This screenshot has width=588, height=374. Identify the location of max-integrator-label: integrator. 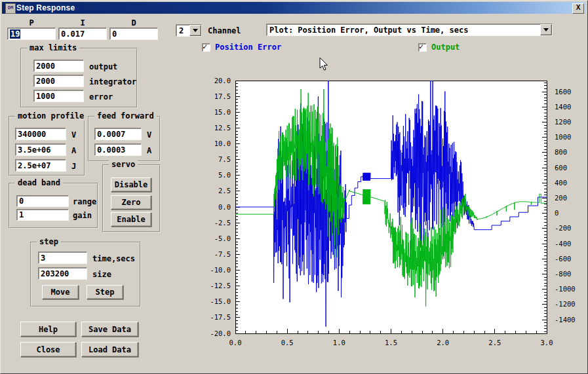
(113, 82).